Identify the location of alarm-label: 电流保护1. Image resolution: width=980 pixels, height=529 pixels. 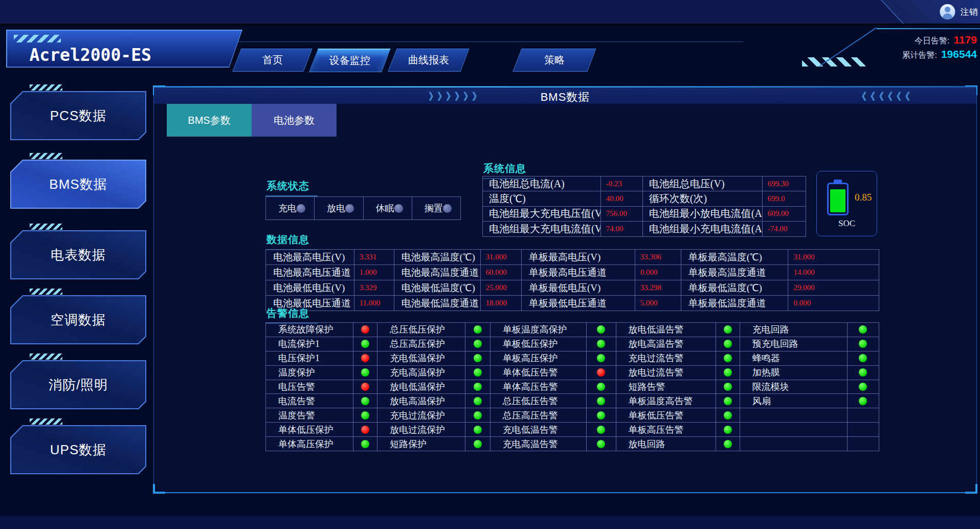
(310, 344).